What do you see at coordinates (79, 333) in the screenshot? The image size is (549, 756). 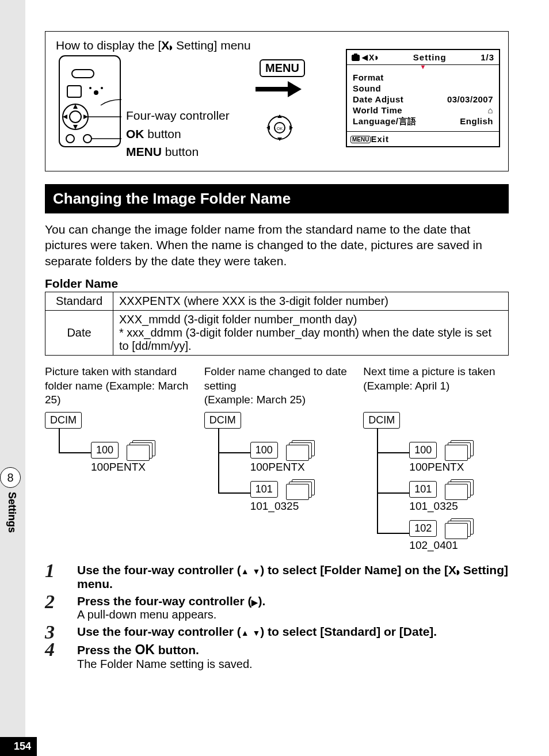 I see `table-cell: Date` at bounding box center [79, 333].